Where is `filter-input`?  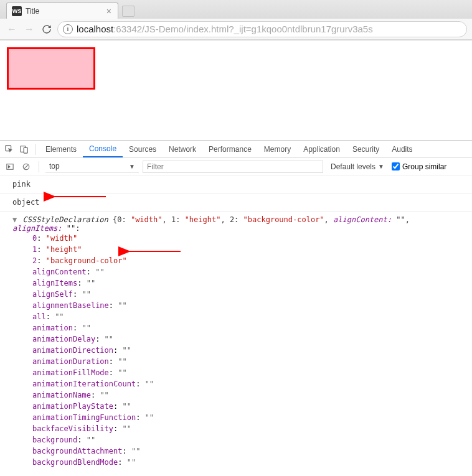
filter-input is located at coordinates (233, 167).